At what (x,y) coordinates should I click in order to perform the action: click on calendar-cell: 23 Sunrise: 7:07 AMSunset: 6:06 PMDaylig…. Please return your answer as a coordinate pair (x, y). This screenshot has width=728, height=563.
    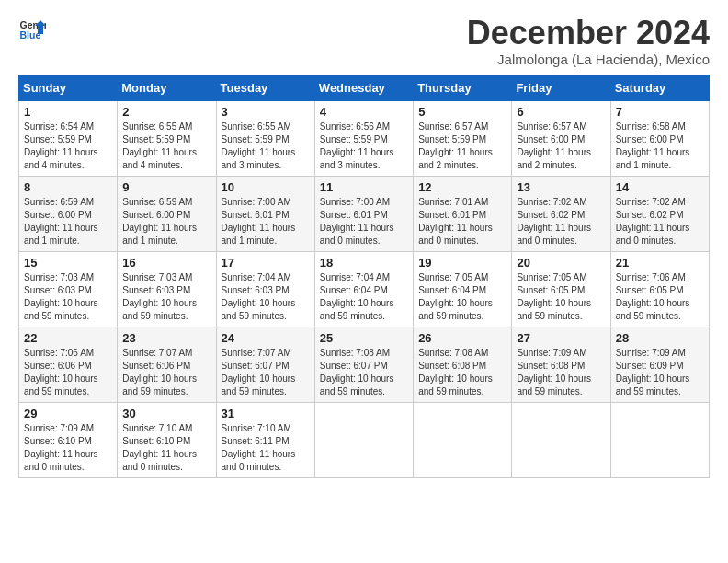
    Looking at the image, I should click on (167, 364).